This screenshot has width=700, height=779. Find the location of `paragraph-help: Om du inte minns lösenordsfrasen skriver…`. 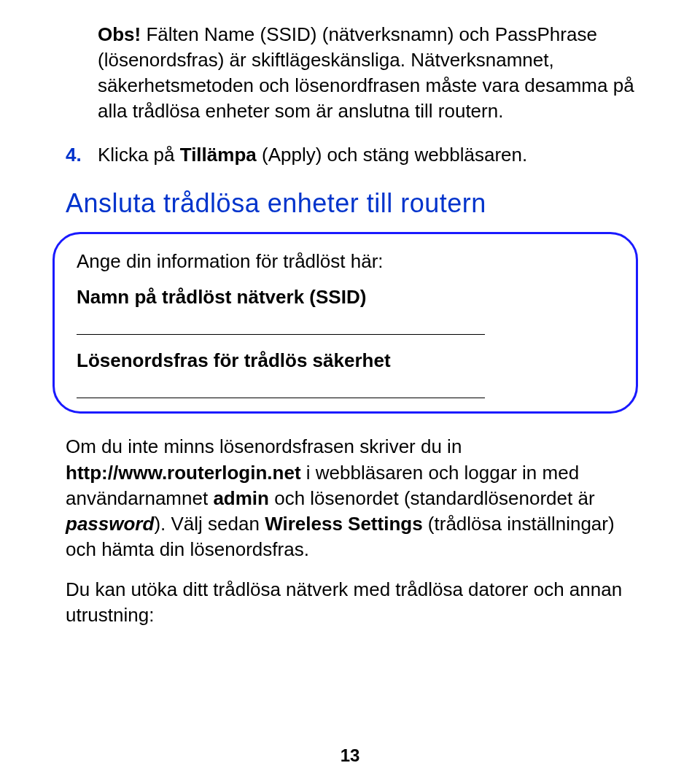

paragraph-help: Om du inte minns lösenordsfrasen skriver… is located at coordinates (356, 497).